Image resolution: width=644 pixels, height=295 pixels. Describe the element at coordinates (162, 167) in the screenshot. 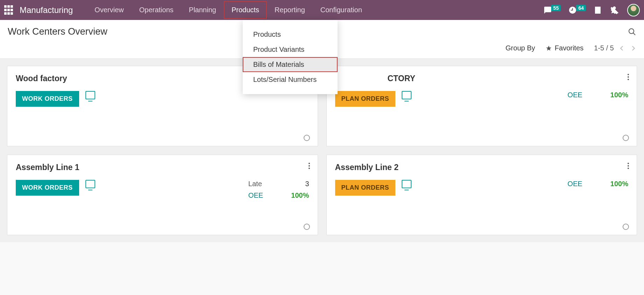

I see `card-title: Assembly Line 1` at that location.